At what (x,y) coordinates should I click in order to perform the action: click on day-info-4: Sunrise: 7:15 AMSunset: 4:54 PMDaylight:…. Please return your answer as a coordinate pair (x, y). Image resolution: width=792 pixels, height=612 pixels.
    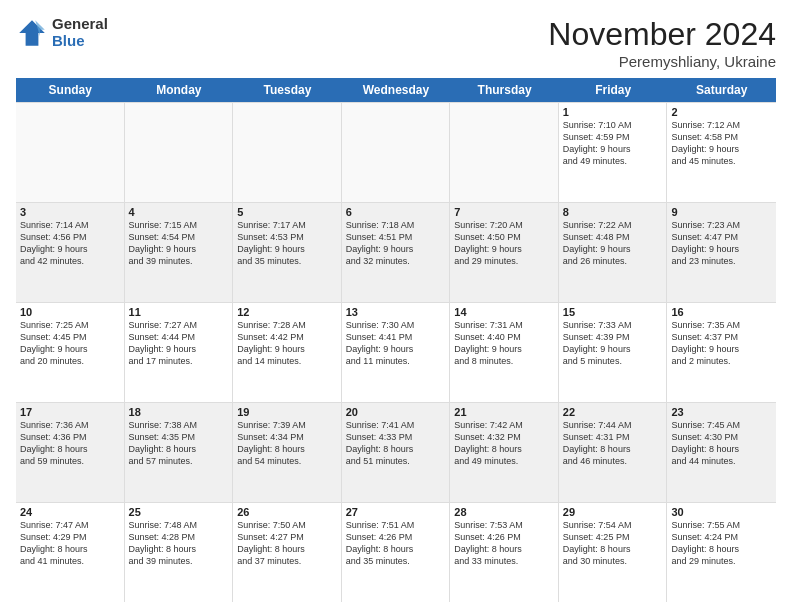
    Looking at the image, I should click on (179, 244).